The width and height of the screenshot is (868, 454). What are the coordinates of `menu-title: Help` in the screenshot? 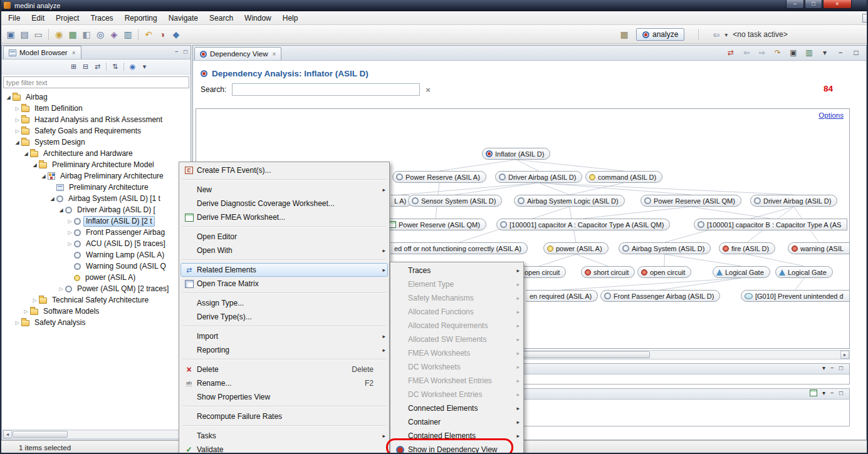 It's located at (291, 18).